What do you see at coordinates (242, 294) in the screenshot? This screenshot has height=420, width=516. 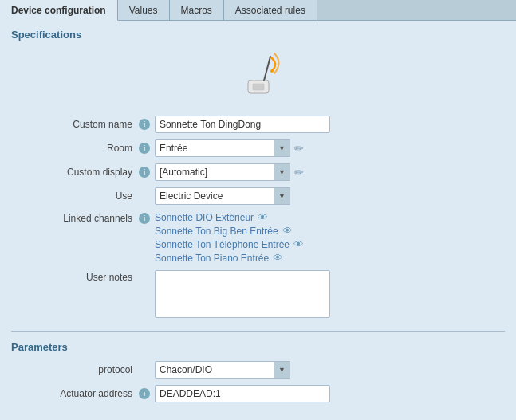 I see `user-notes-textarea` at bounding box center [242, 294].